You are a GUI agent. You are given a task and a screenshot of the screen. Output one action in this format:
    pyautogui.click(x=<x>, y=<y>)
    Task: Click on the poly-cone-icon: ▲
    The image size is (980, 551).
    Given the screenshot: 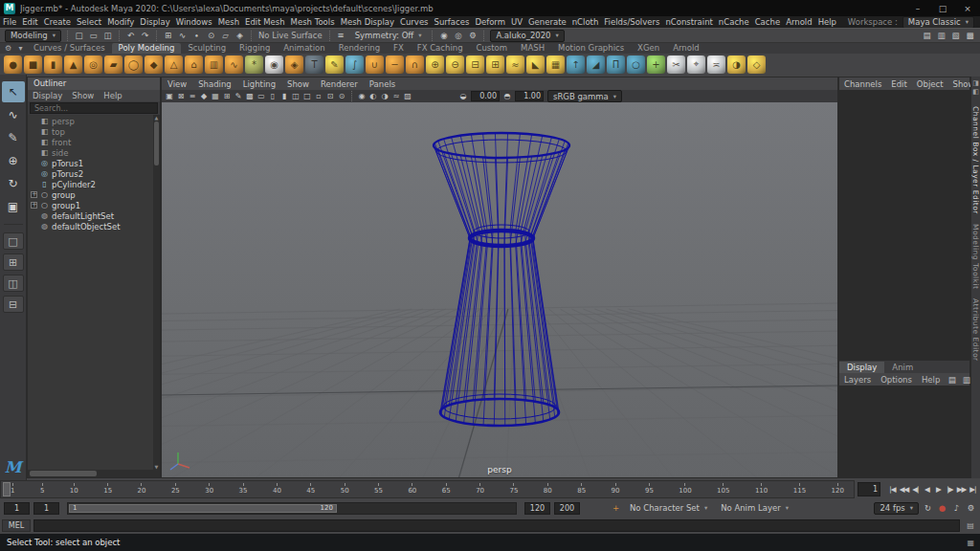 What is the action you would take?
    pyautogui.click(x=73, y=65)
    